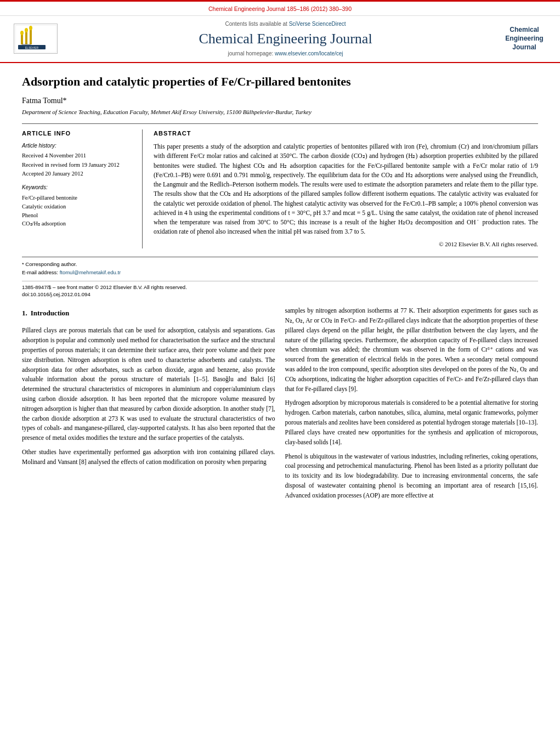 This screenshot has width=560, height=741. What do you see at coordinates (285, 54) in the screenshot?
I see `journal-homepage-line: journal homepage: www.elsevier.com/locat…` at bounding box center [285, 54].